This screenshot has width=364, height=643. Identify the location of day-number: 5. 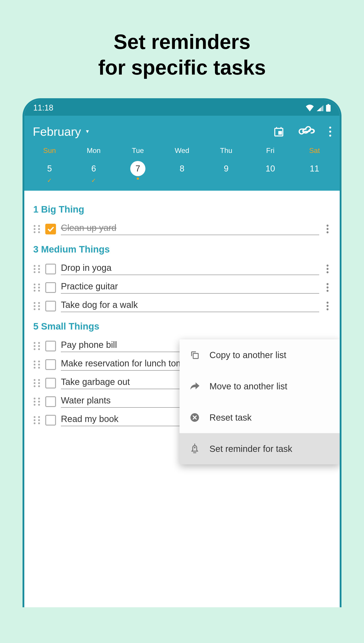
(50, 169).